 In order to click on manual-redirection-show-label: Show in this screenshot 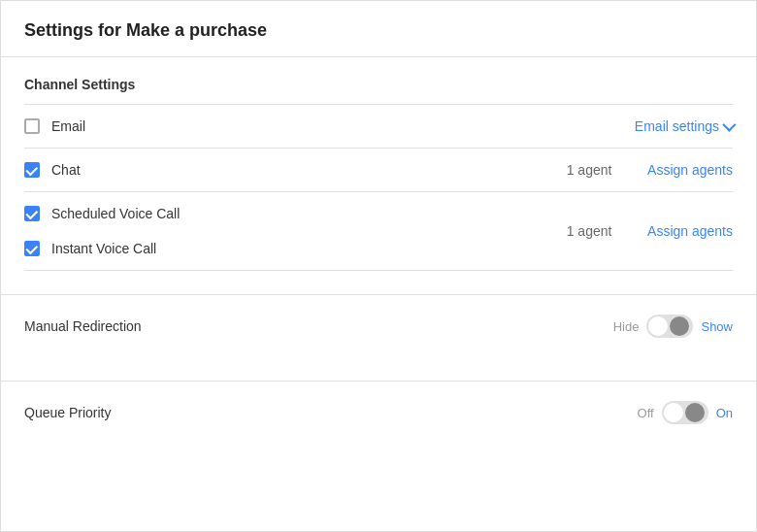, I will do `click(716, 326)`.